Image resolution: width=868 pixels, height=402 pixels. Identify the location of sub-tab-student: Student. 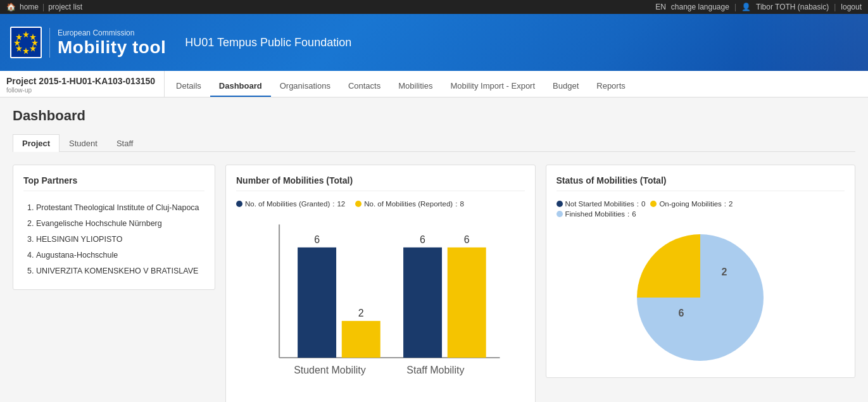
(84, 143).